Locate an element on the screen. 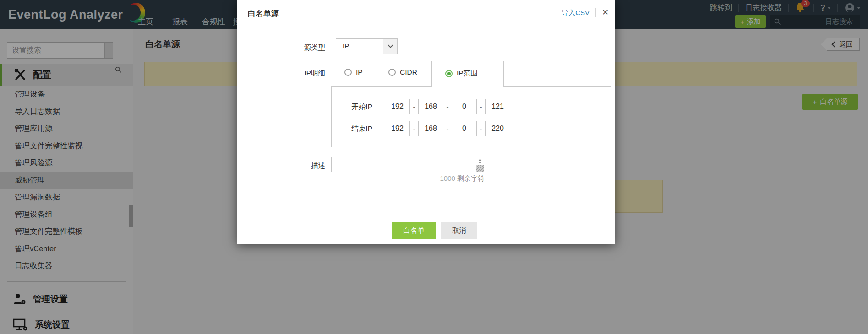  source-type-select: IP is located at coordinates (366, 46).